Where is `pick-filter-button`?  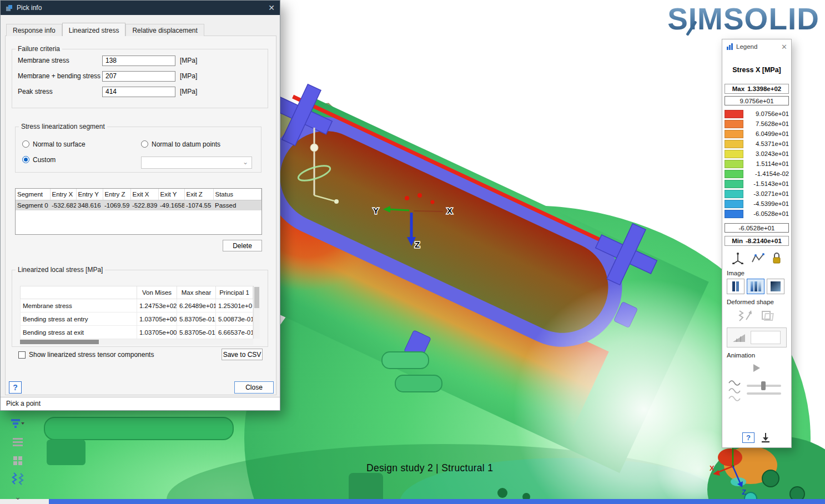 pick-filter-button is located at coordinates (18, 424).